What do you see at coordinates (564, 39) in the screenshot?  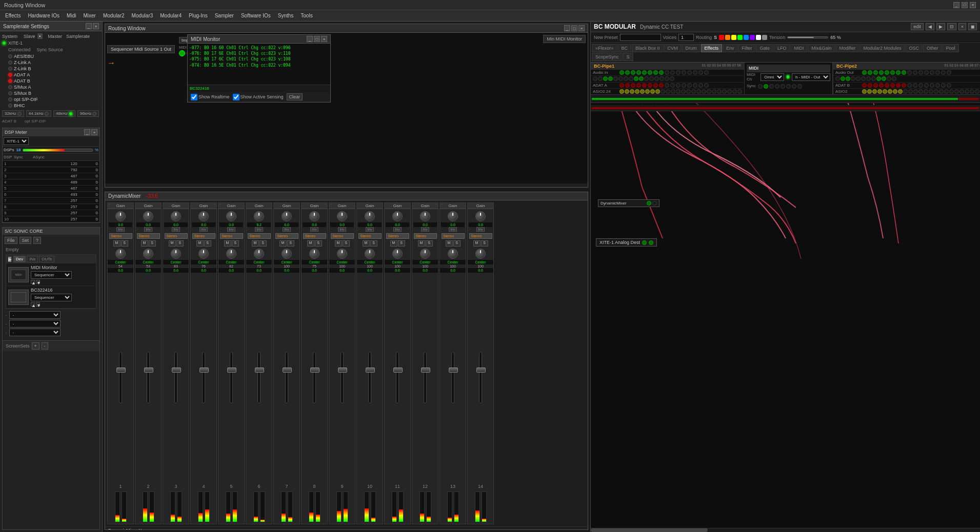 I see `min-midi-monitor-label: Min MIDI Monitor` at bounding box center [564, 39].